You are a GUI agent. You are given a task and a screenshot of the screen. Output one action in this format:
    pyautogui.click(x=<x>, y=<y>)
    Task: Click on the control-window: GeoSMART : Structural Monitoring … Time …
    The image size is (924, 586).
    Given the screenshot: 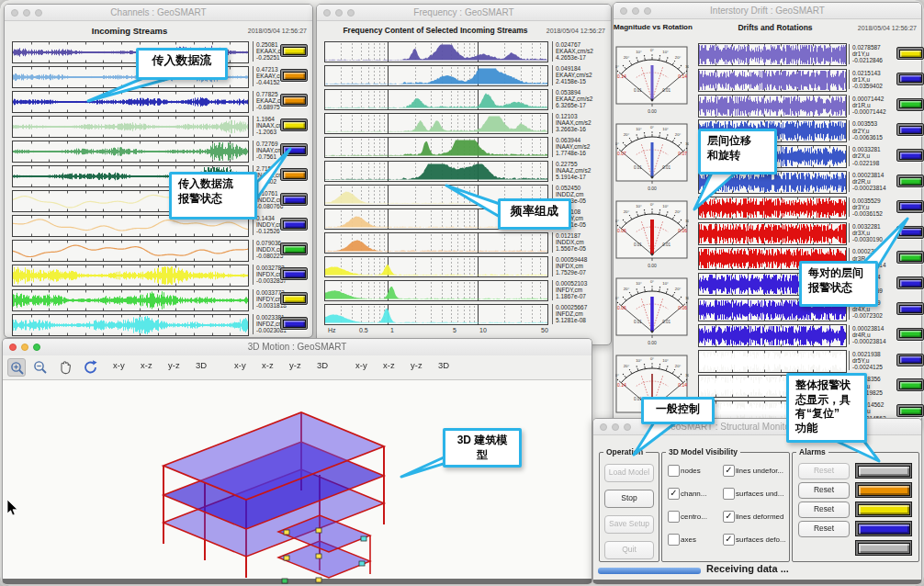 What is the action you would take?
    pyautogui.click(x=757, y=501)
    